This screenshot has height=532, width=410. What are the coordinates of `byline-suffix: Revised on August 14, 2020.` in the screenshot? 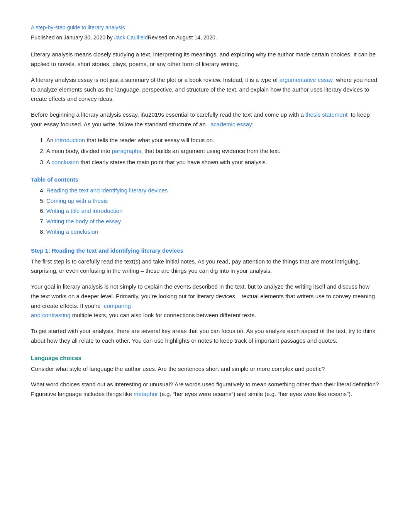 It's located at (182, 37).